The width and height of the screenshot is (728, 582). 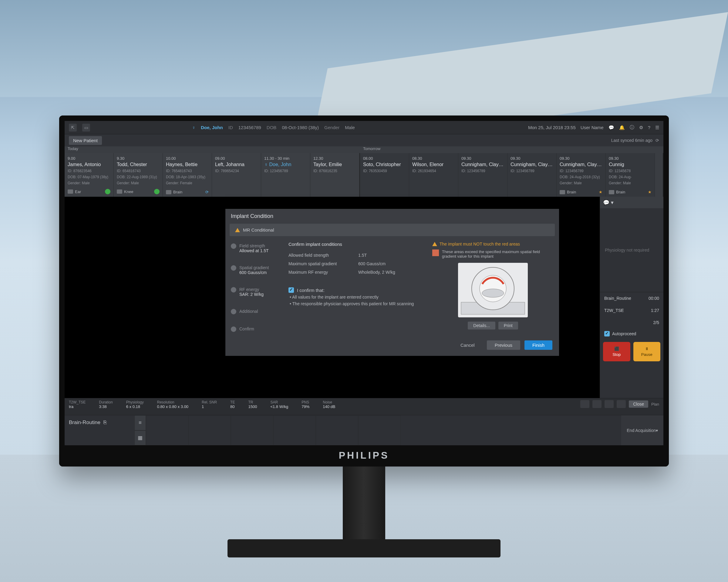 I want to click on dialog-heading: Confirm implant conditions, so click(x=357, y=244).